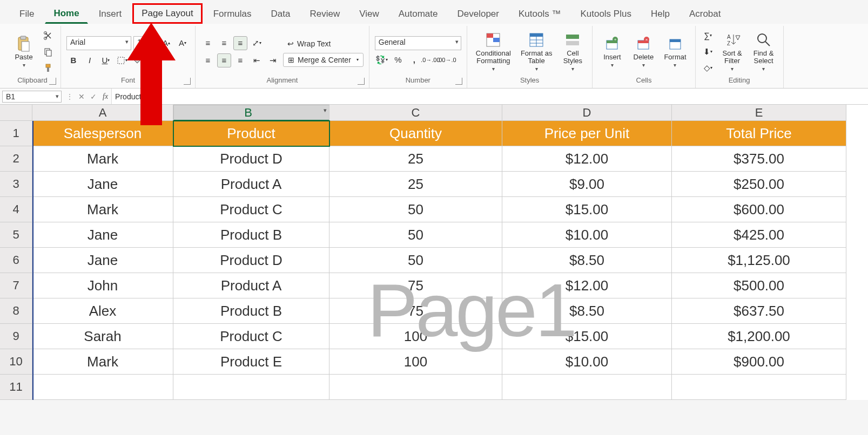 The image size is (868, 435). Describe the element at coordinates (103, 388) in the screenshot. I see `cell-A11` at that location.